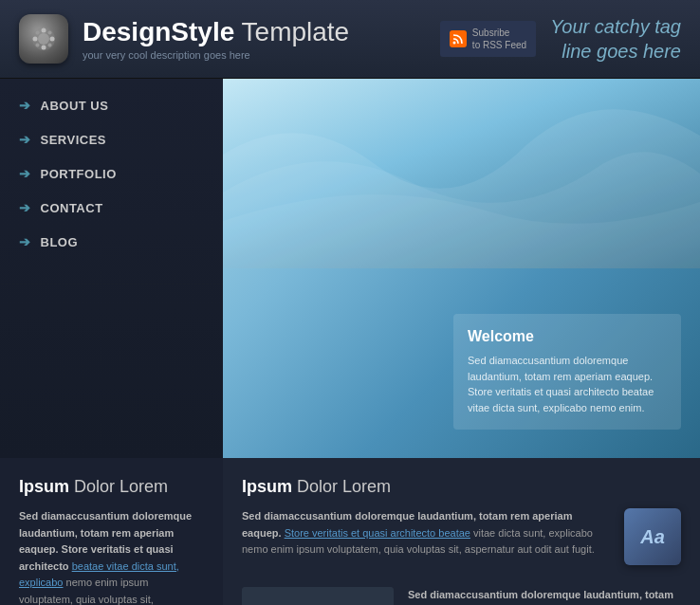  Describe the element at coordinates (378, 533) in the screenshot. I see `right-top-link: Store veritatis et quasi architecto beat…` at that location.